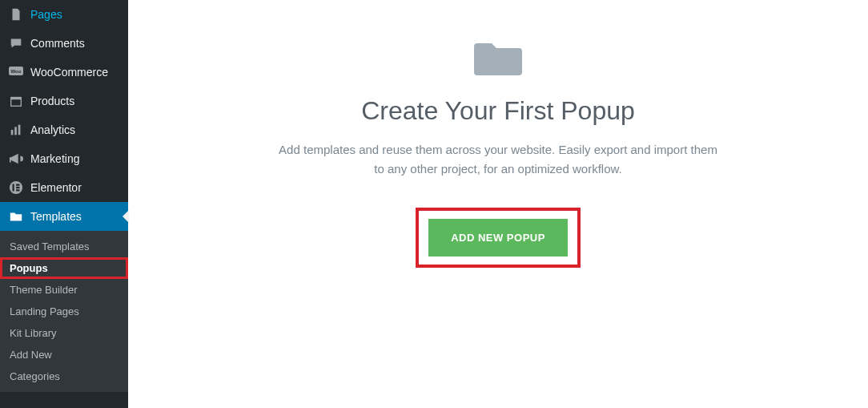 The height and width of the screenshot is (408, 868). I want to click on sidebar-item-comments: Comments, so click(64, 43).